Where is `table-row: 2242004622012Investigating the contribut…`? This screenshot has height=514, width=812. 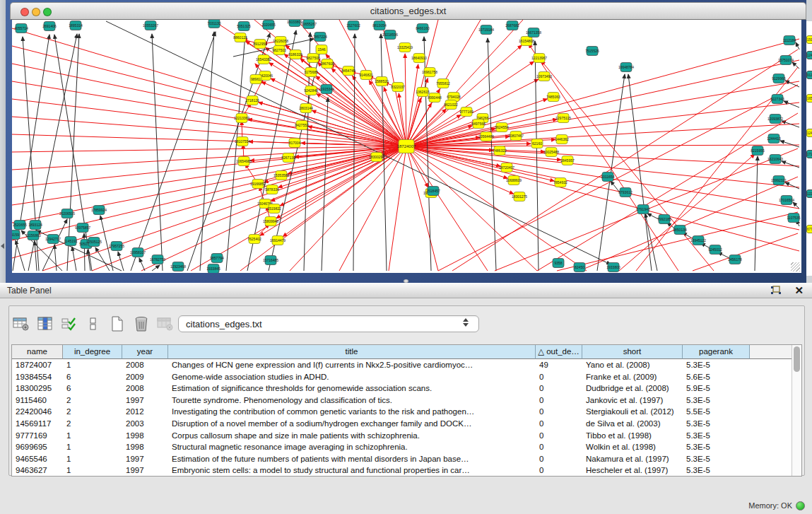 table-row: 2242004622012Investigating the contribut… is located at coordinates (402, 411).